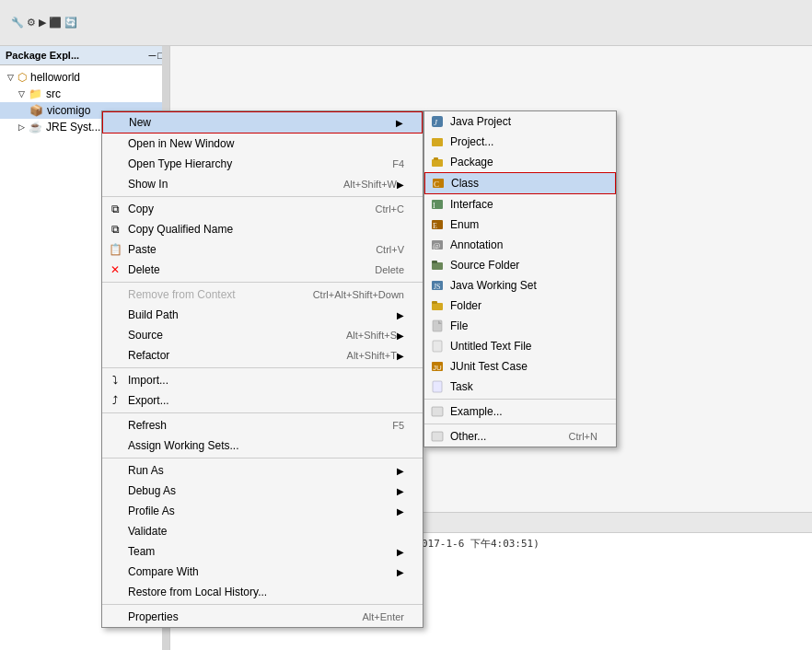  I want to click on menu-item-delete: ✕ Delete Delete, so click(262, 270).